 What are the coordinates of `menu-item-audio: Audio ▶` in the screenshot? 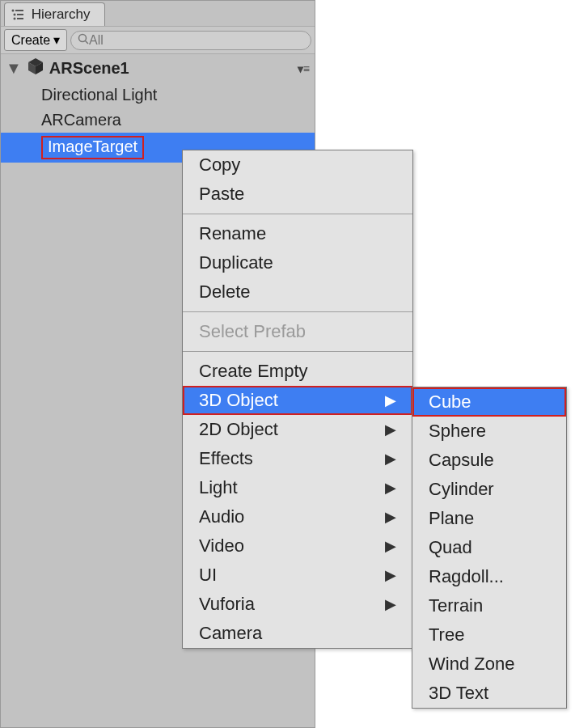 It's located at (298, 517).